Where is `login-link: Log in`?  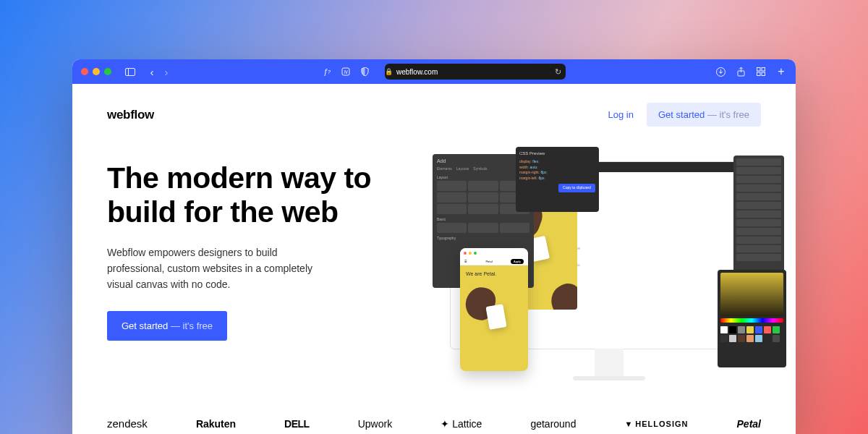 login-link: Log in is located at coordinates (621, 114).